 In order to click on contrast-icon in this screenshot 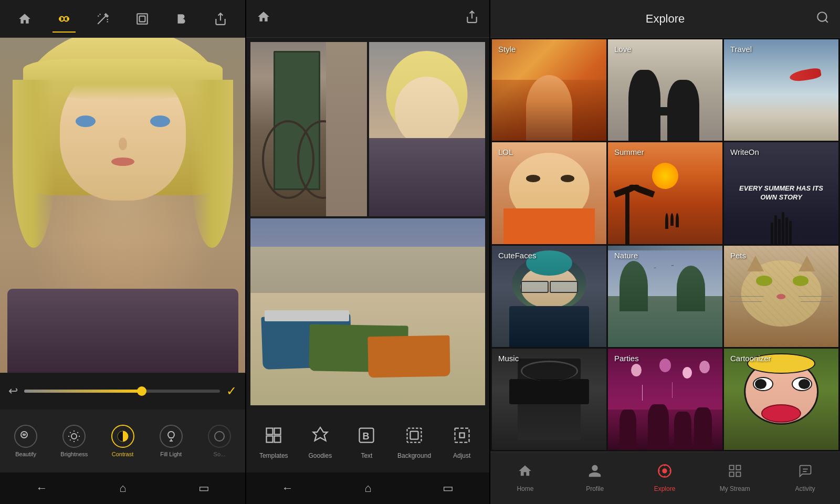, I will do `click(123, 436)`.